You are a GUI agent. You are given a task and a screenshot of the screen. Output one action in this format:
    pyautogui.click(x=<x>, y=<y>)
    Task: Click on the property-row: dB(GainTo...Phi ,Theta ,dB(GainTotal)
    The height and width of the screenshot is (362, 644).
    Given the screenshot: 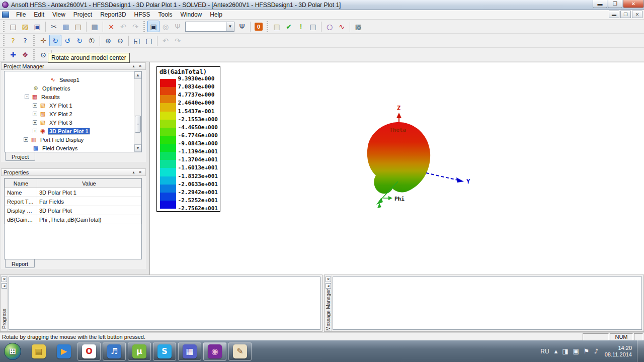 What is the action you would take?
    pyautogui.click(x=73, y=220)
    